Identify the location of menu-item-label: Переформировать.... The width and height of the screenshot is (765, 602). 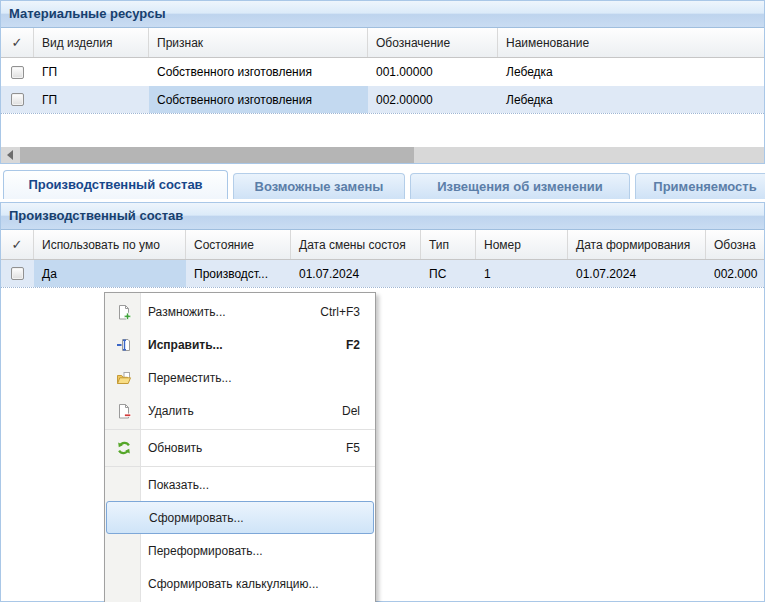
(250, 551).